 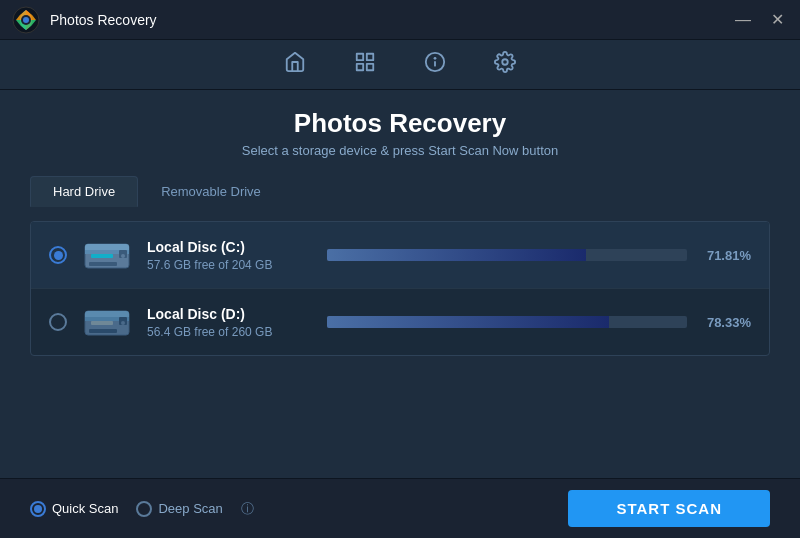 What do you see at coordinates (237, 256) in the screenshot?
I see `drive-info-c: Local Disc (C:) 57.6 GB free of 204 GB` at bounding box center [237, 256].